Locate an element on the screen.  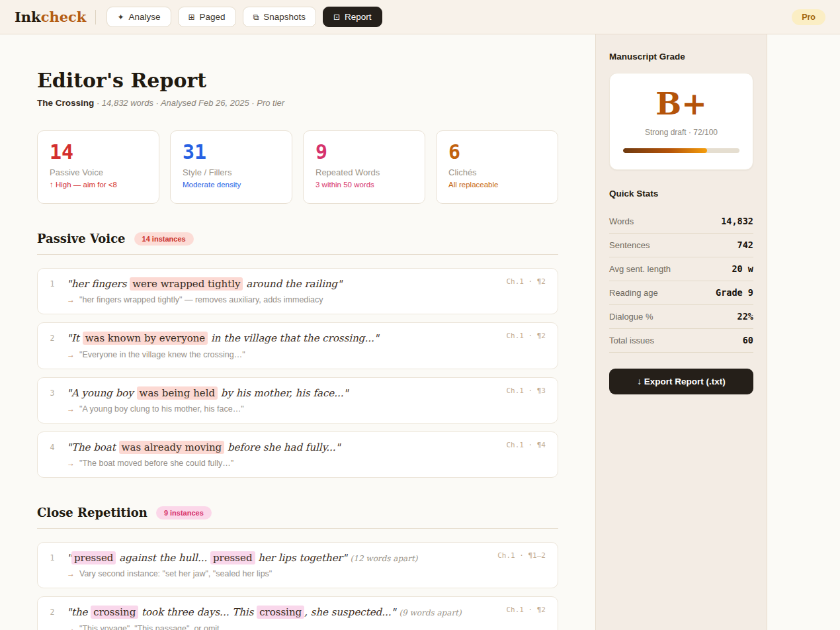
stat-card-value: 14 is located at coordinates (98, 152).